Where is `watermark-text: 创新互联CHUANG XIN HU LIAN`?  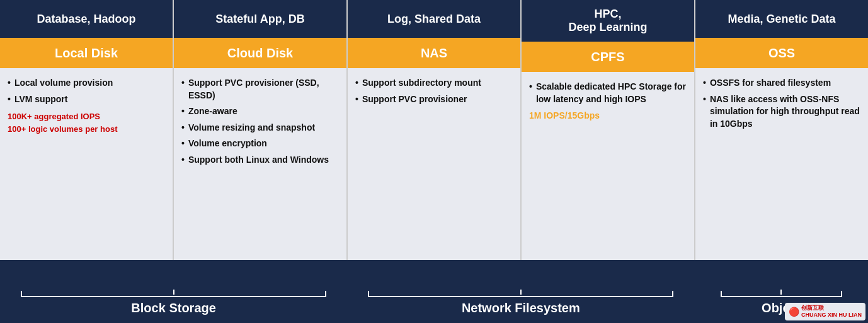 watermark-text: 创新互联CHUANG XIN HU LIAN is located at coordinates (831, 312).